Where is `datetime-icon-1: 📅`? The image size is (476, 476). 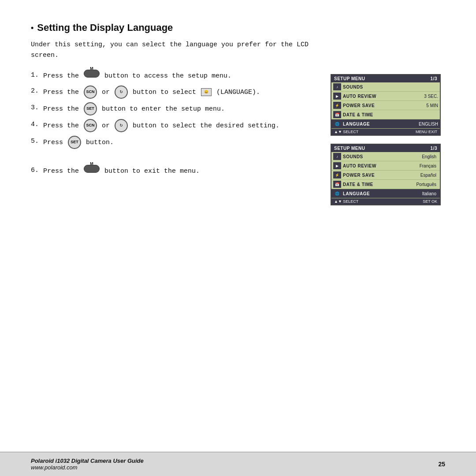
datetime-icon-1: 📅 is located at coordinates (337, 115).